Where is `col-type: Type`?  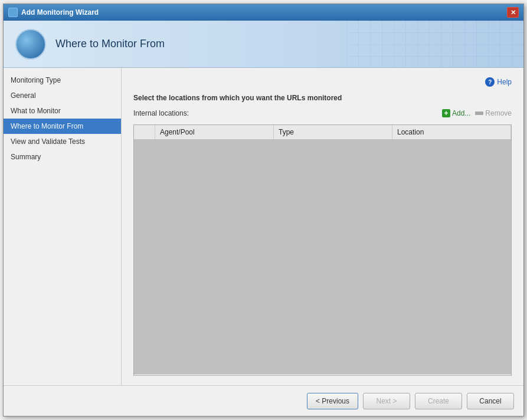
col-type: Type is located at coordinates (333, 132).